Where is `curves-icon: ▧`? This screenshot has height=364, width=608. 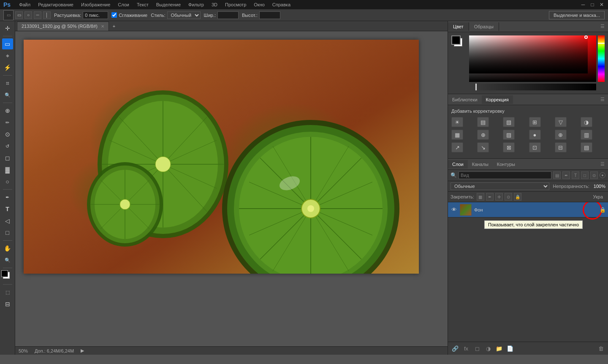 curves-icon: ▧ is located at coordinates (509, 122).